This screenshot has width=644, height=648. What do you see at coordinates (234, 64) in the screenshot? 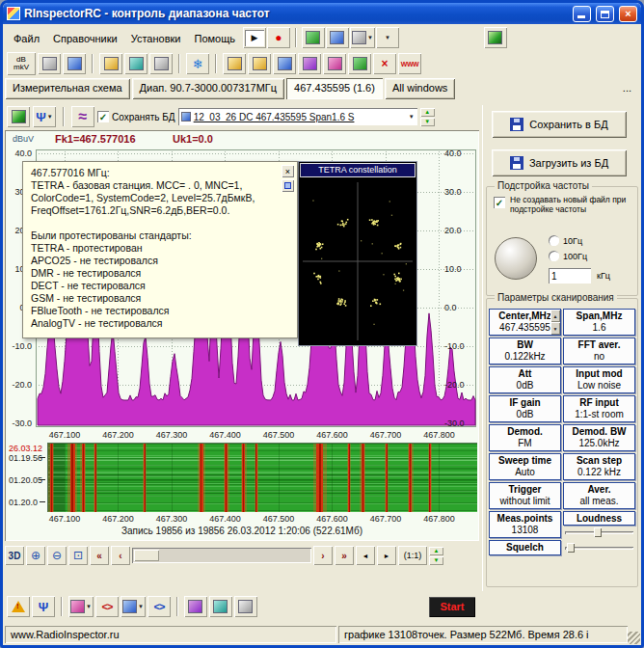
I see `open-folder-button` at bounding box center [234, 64].